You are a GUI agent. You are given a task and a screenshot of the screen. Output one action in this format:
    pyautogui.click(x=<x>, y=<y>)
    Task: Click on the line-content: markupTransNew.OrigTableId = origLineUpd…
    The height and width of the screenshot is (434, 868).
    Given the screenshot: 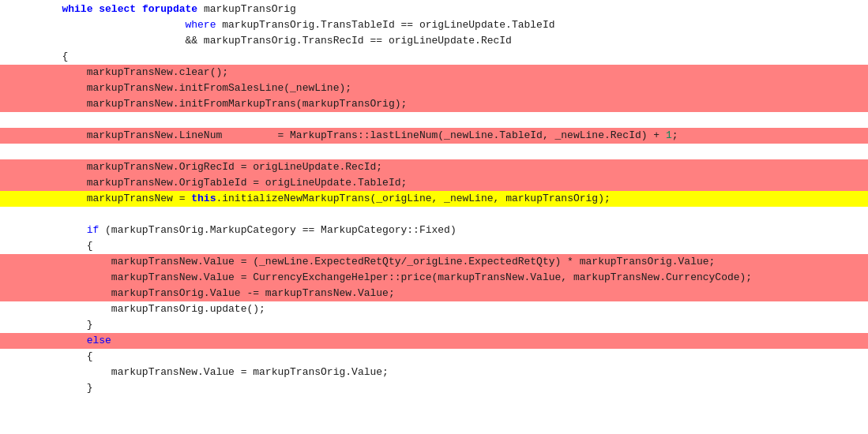 What is the action you would take?
    pyautogui.click(x=434, y=183)
    